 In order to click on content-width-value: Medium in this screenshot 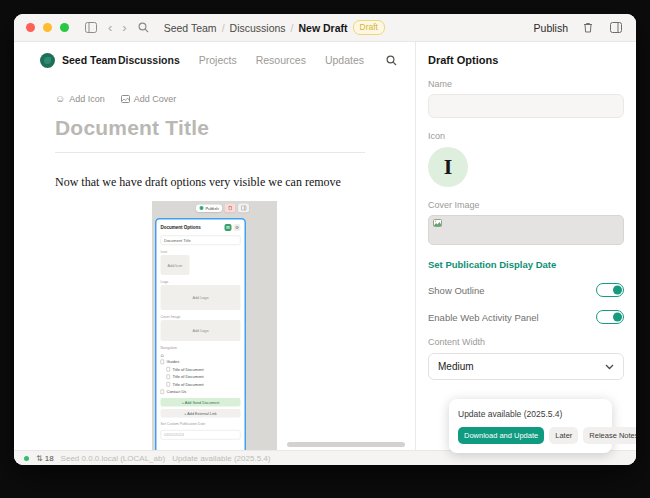, I will do `click(456, 366)`.